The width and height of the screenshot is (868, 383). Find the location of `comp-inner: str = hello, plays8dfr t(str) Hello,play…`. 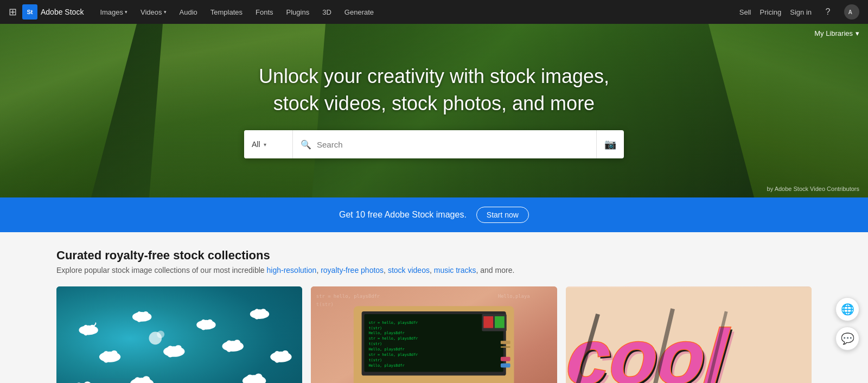

comp-inner: str = hello, plays8dfr t(str) Hello,play… is located at coordinates (434, 335).